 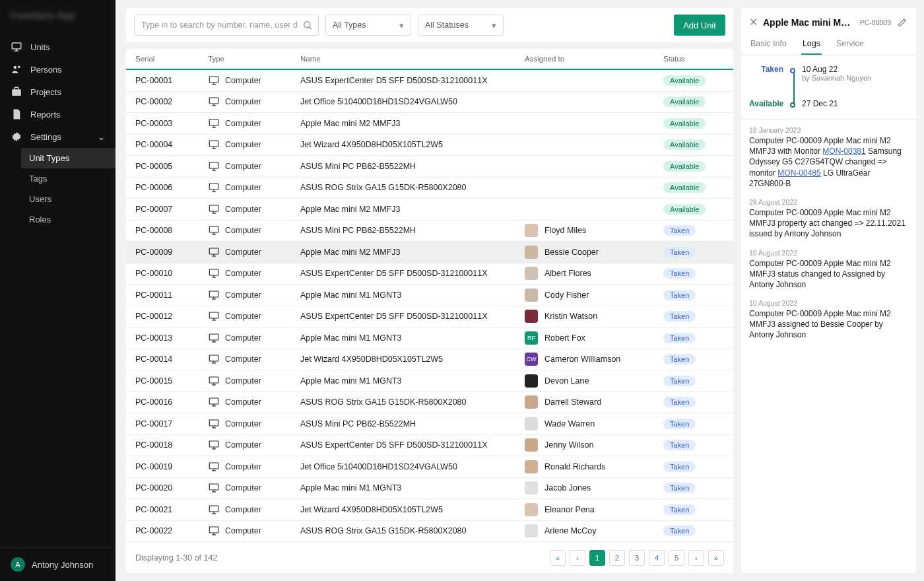 I want to click on table-row: PC-00005ComputerASUS Mini PC PB62-B5522M…, so click(x=430, y=166).